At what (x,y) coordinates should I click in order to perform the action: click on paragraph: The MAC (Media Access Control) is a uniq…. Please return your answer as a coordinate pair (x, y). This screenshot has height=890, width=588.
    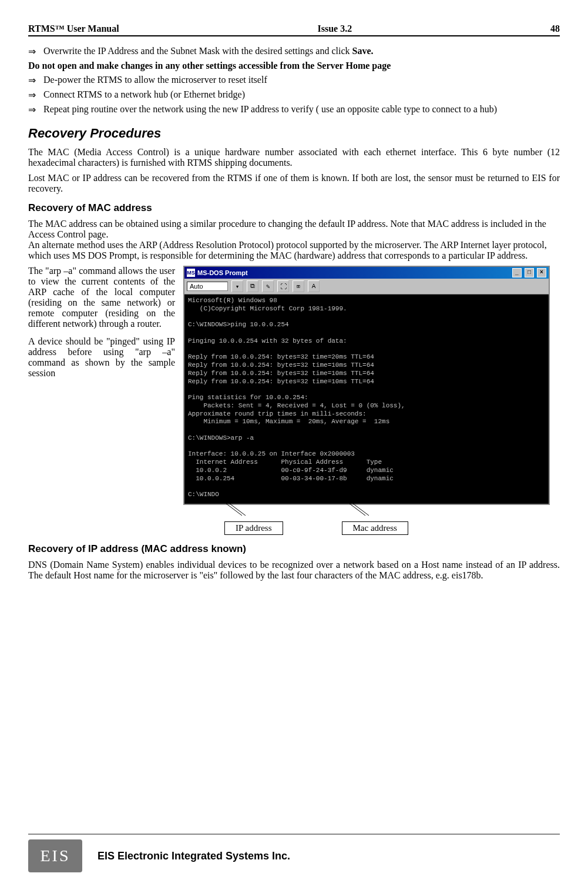
    Looking at the image, I should click on (294, 158).